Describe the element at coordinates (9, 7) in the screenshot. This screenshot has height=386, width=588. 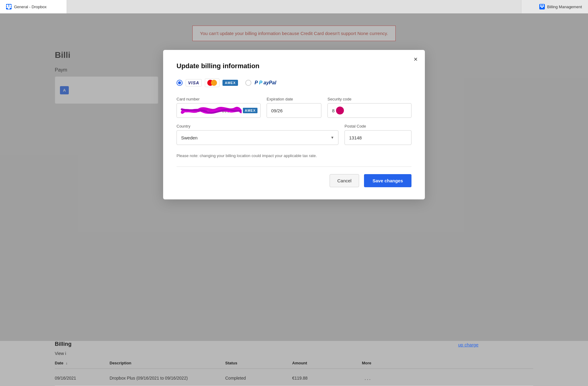
I see `dropbox-icon-left` at that location.